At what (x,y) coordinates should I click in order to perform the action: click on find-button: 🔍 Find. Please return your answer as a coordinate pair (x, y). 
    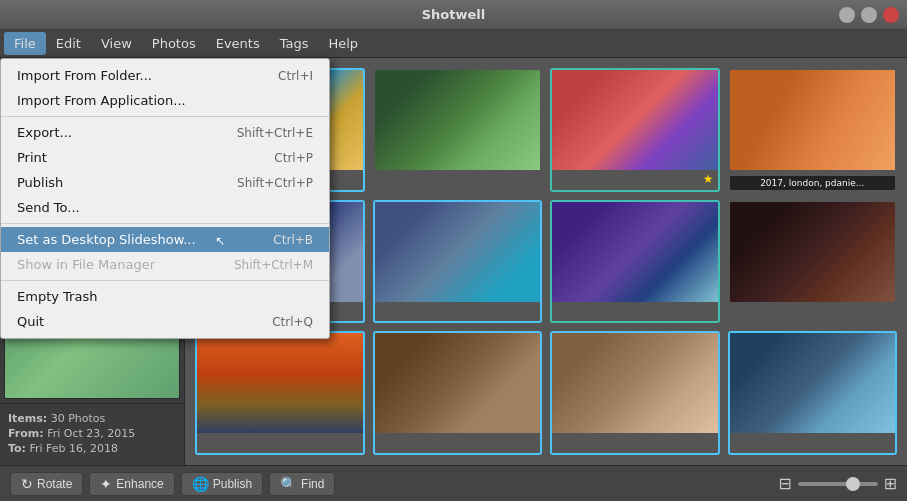
    Looking at the image, I should click on (302, 484).